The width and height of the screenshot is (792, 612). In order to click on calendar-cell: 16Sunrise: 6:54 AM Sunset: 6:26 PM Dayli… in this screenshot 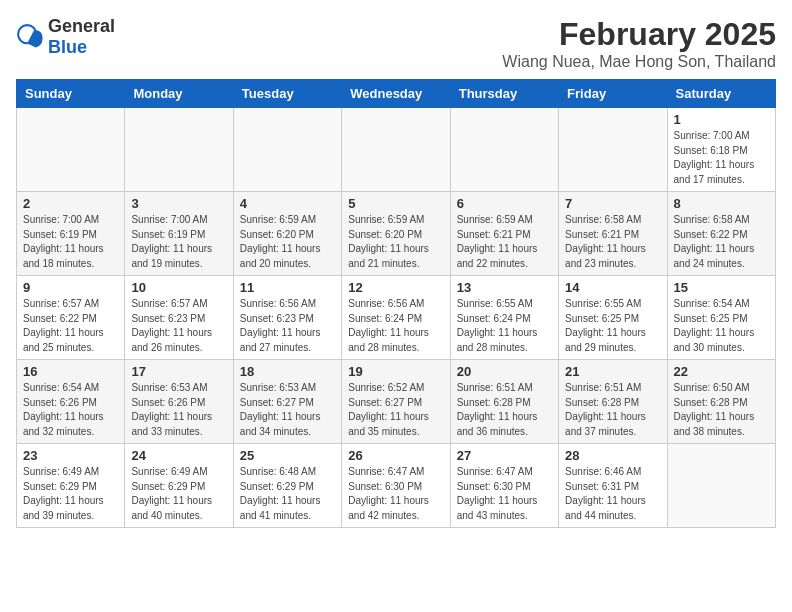, I will do `click(71, 402)`.